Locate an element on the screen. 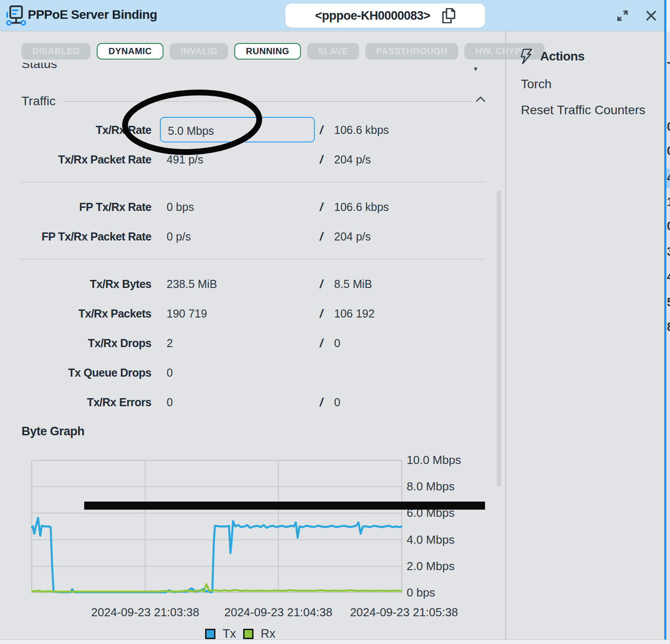 This screenshot has height=644, width=670. row-label: Tx/Rx Bytes is located at coordinates (86, 284).